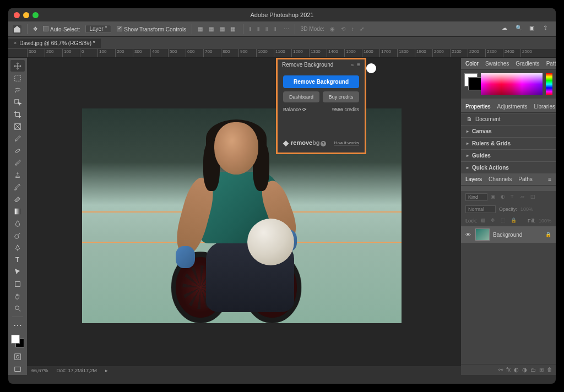  I want to click on distribute-icons: ⫴ ⫴ ⫴ ⫴, so click(263, 29).